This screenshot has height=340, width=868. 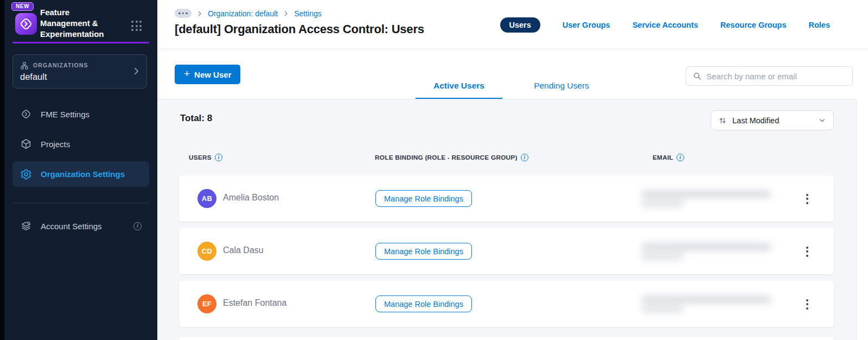 What do you see at coordinates (207, 74) in the screenshot?
I see `new-user-button: + New User` at bounding box center [207, 74].